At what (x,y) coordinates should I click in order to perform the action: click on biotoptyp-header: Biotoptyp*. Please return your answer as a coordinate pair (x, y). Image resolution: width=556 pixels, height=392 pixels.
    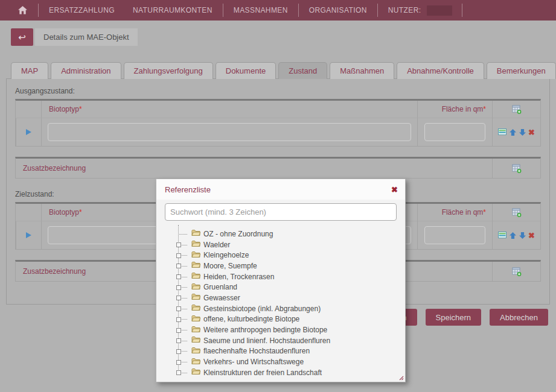
    Looking at the image, I should click on (229, 110).